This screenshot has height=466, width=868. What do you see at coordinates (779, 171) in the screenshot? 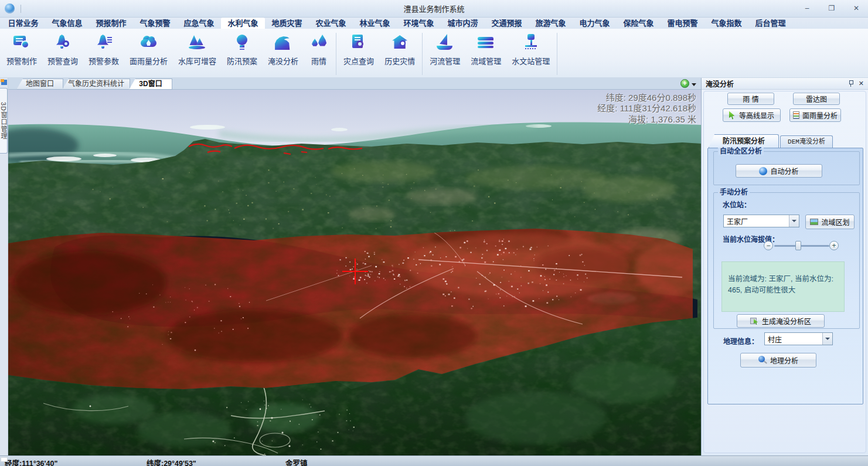
I see `auto-analyze-button: 自动分析` at bounding box center [779, 171].